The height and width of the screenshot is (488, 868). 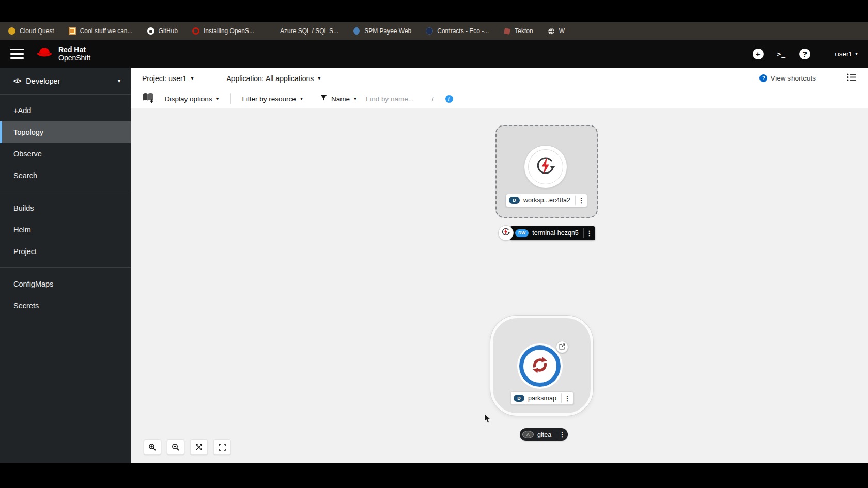 What do you see at coordinates (199, 447) in the screenshot?
I see `fit-to-screen-button` at bounding box center [199, 447].